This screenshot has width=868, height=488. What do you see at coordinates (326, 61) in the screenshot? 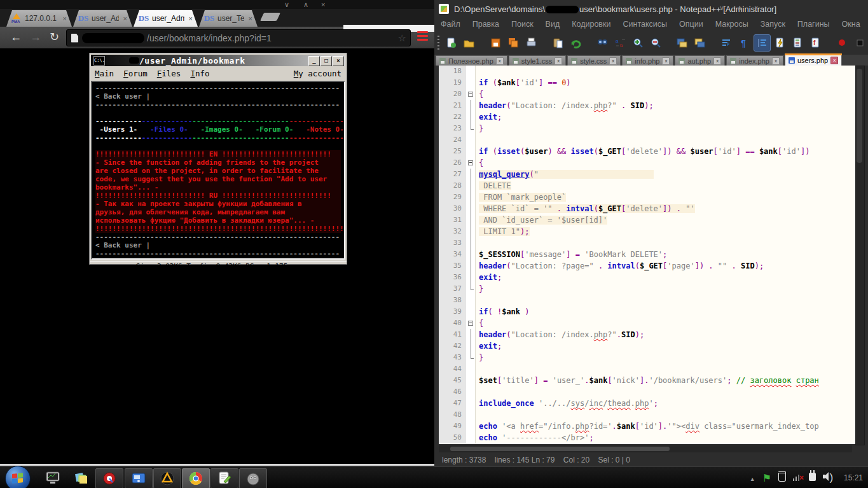
I see `terminal-maximize-button: □` at bounding box center [326, 61].